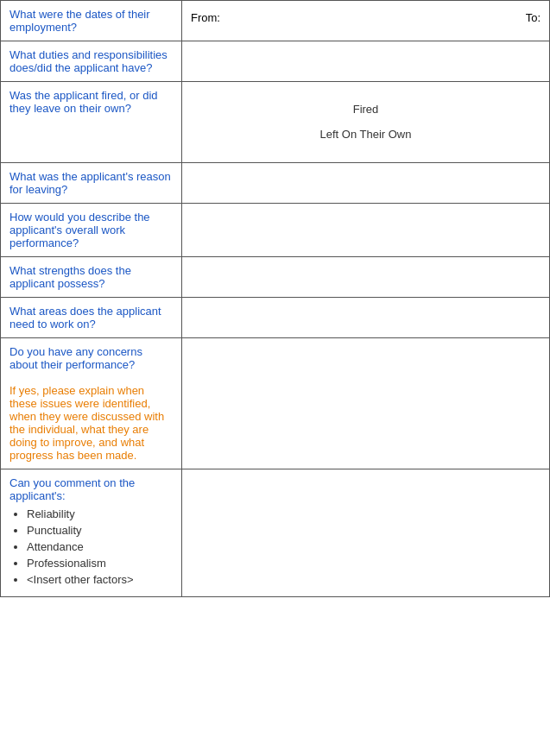 The width and height of the screenshot is (550, 756). I want to click on comment-on-question: Can you comment on the applicant's: Reli…, so click(92, 533).